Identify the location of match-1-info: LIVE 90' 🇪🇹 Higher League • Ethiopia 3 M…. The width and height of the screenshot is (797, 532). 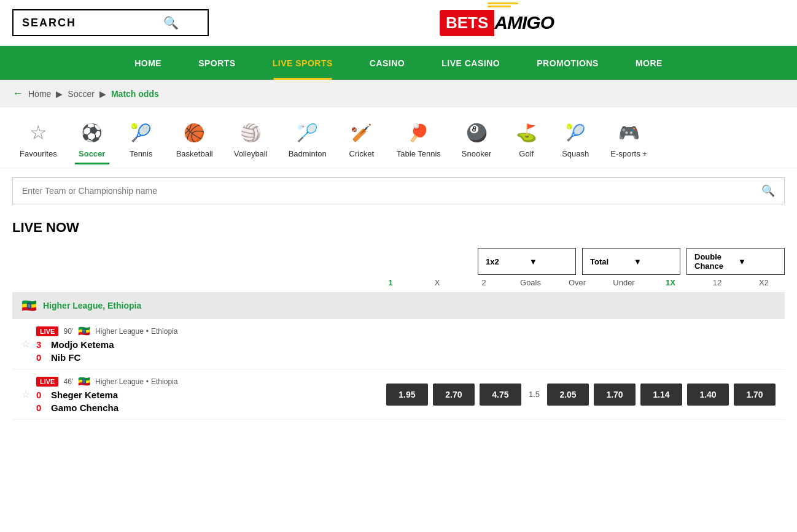
(406, 344).